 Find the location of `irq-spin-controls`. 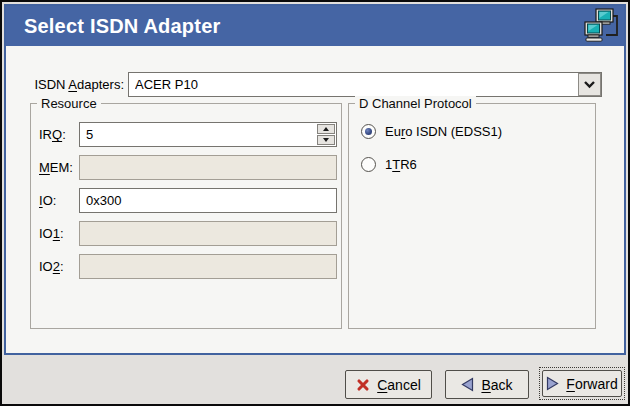

irq-spin-controls is located at coordinates (326, 134).